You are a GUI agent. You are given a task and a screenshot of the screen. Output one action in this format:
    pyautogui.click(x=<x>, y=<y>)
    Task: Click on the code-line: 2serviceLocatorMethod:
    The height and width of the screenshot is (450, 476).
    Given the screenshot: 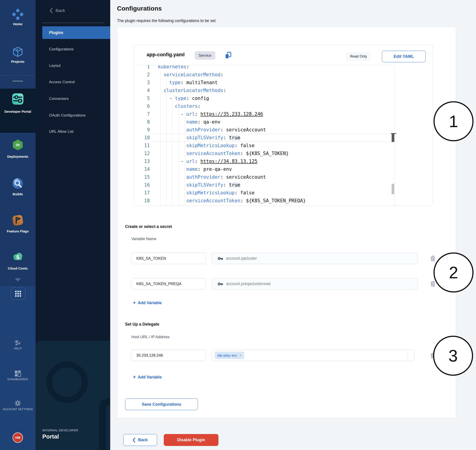 What is the action you would take?
    pyautogui.click(x=179, y=75)
    